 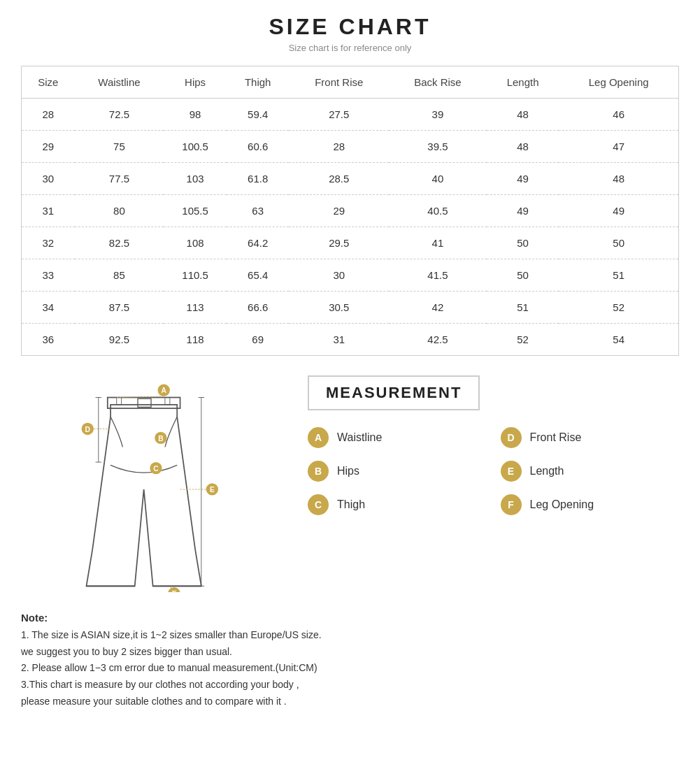 What do you see at coordinates (438, 275) in the screenshot?
I see `table-cell: 41.5` at bounding box center [438, 275].